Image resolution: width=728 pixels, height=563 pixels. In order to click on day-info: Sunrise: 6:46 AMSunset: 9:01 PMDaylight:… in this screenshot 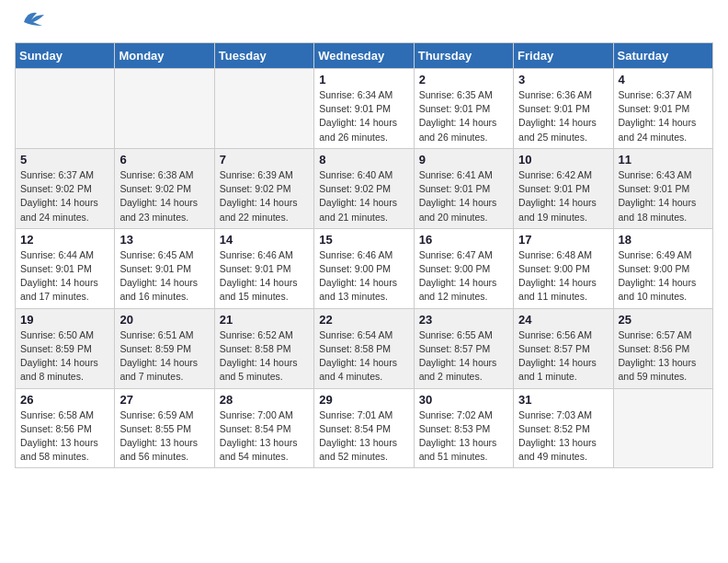, I will do `click(265, 276)`.